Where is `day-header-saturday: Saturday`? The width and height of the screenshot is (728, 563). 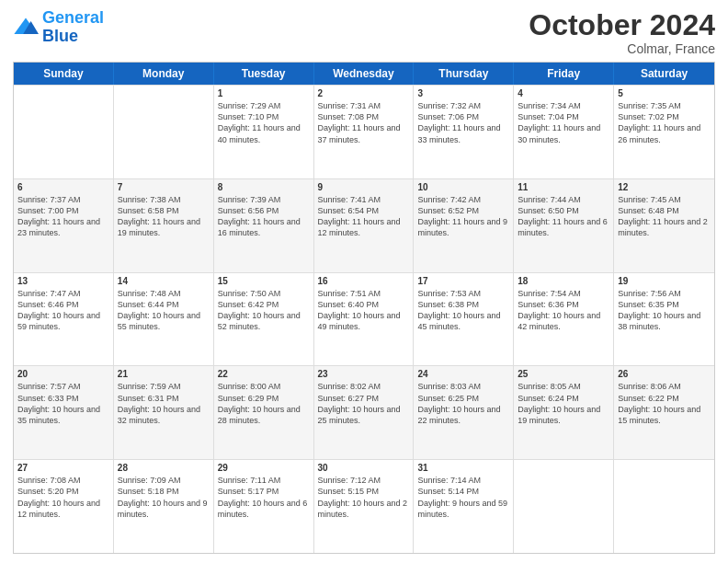 day-header-saturday: Saturday is located at coordinates (664, 74).